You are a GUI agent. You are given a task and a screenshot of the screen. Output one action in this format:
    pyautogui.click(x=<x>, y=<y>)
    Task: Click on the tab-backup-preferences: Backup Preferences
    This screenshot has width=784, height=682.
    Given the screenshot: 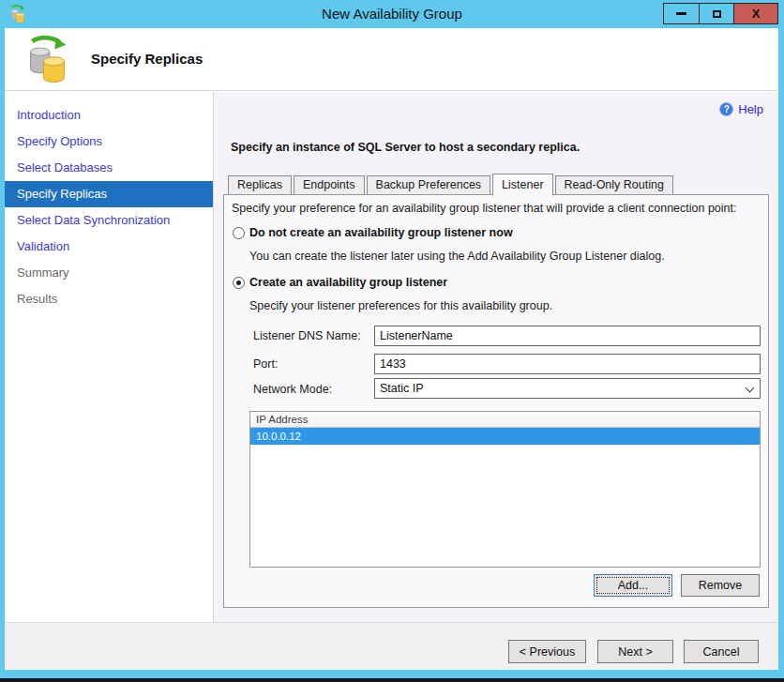 What is the action you would take?
    pyautogui.click(x=430, y=186)
    